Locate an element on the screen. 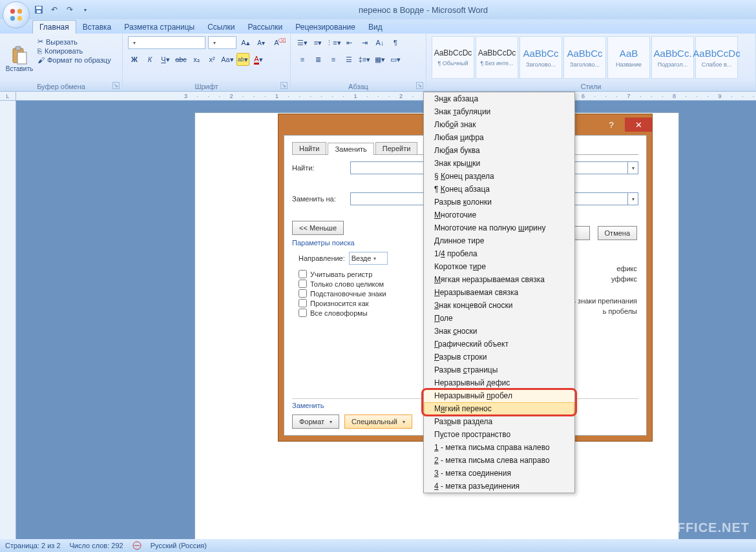 The height and width of the screenshot is (552, 756). style-thumb: AaBbCcDc¶ Без инте... is located at coordinates (497, 57).